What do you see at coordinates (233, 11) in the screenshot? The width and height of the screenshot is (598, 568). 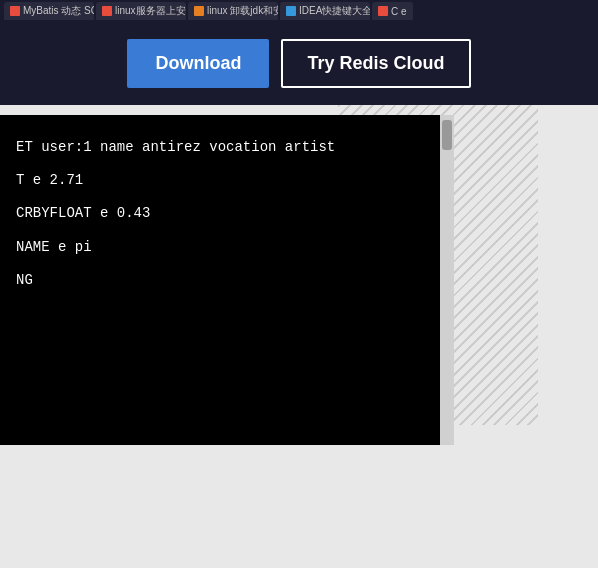 I see `tab-linux2: linux 卸载jdk和安装...` at bounding box center [233, 11].